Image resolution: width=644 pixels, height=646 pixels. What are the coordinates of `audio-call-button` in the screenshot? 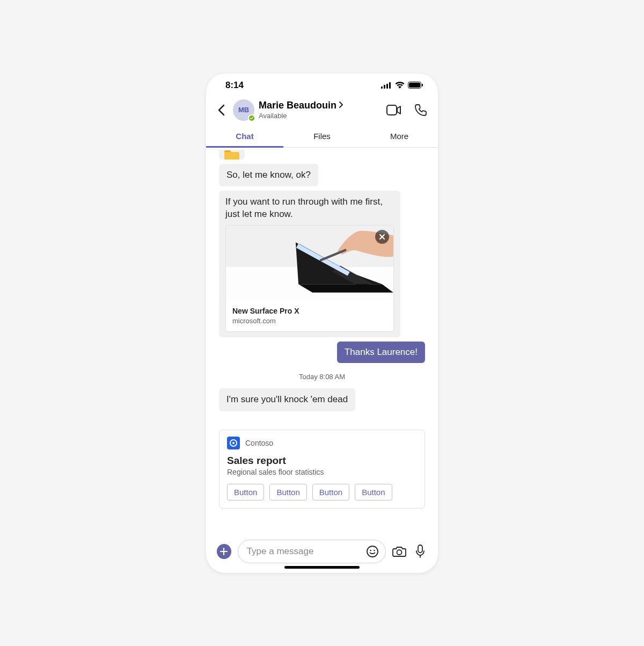 It's located at (421, 110).